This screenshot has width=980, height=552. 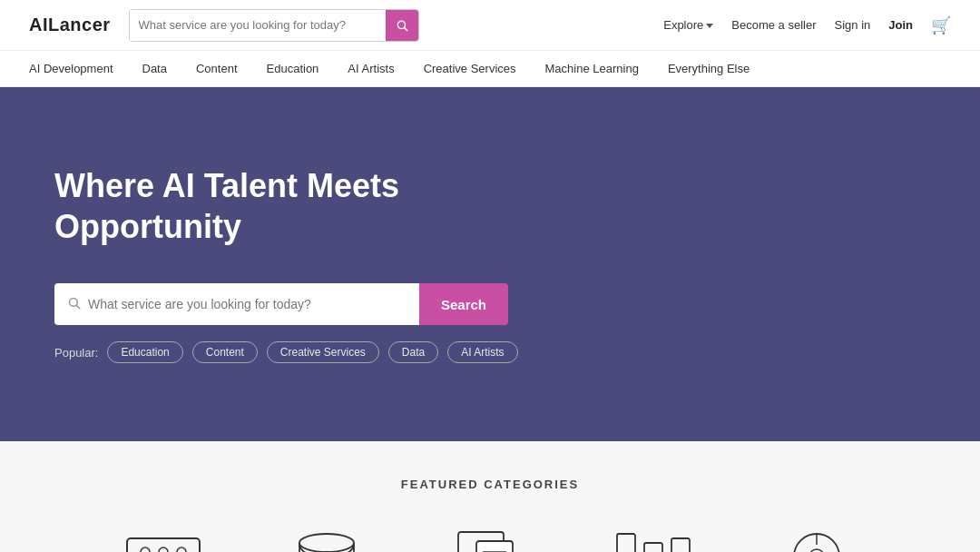 I want to click on header-search-button, so click(x=402, y=25).